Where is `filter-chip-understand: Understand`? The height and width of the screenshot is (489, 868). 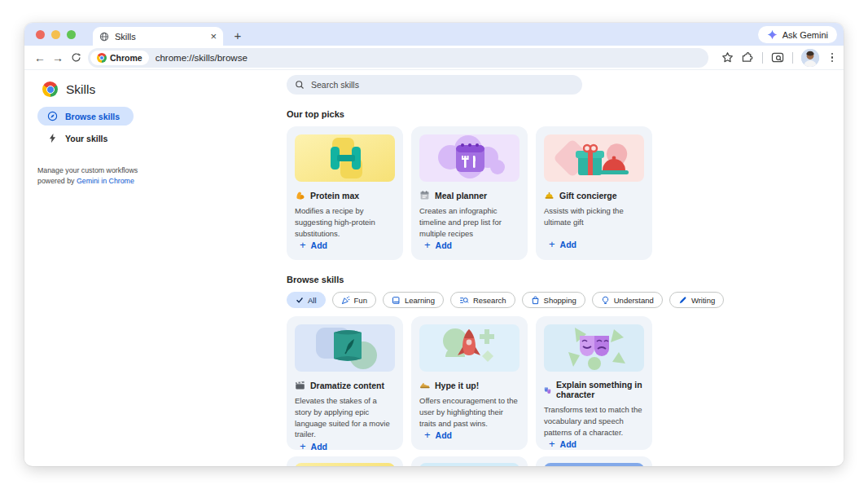 filter-chip-understand: Understand is located at coordinates (627, 300).